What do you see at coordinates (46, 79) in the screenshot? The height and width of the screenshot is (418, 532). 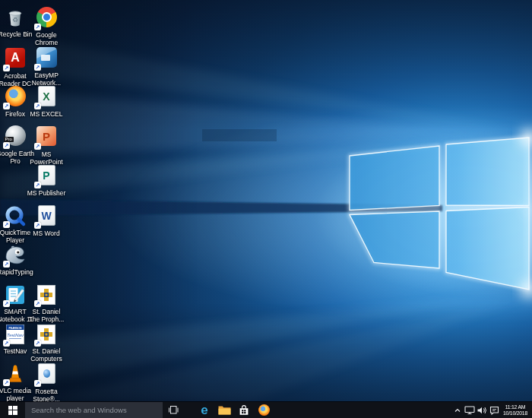 I see `desktop-icon-label: EasyMP Network...` at bounding box center [46, 79].